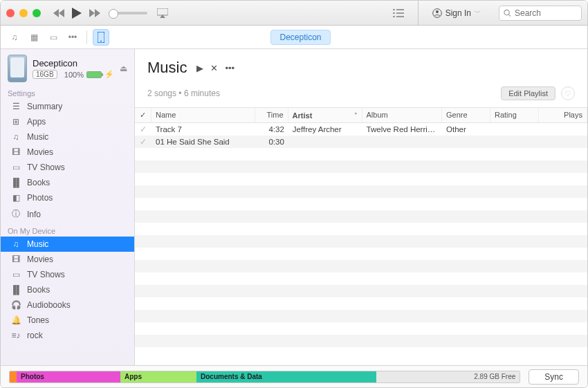  What do you see at coordinates (16, 305) in the screenshot?
I see `audiobooks-icon: 🎧` at bounding box center [16, 305].